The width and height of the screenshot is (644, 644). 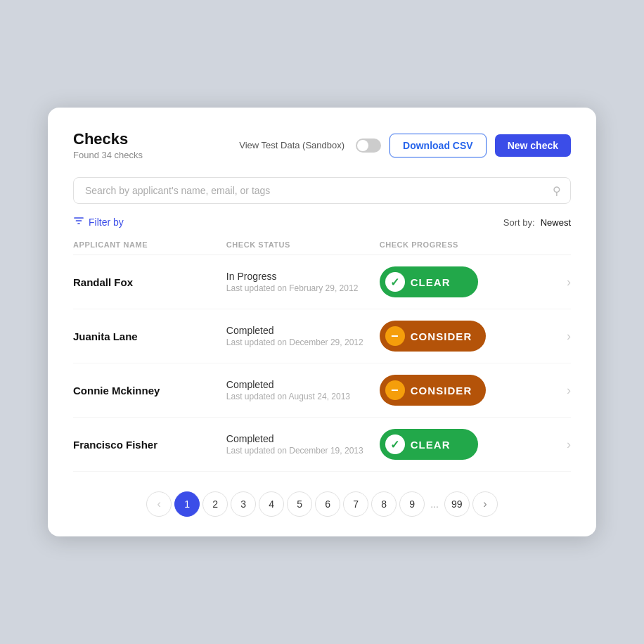 What do you see at coordinates (303, 444) in the screenshot?
I see `check-status-col: Completed Last updated on December 19, 2…` at bounding box center [303, 444].